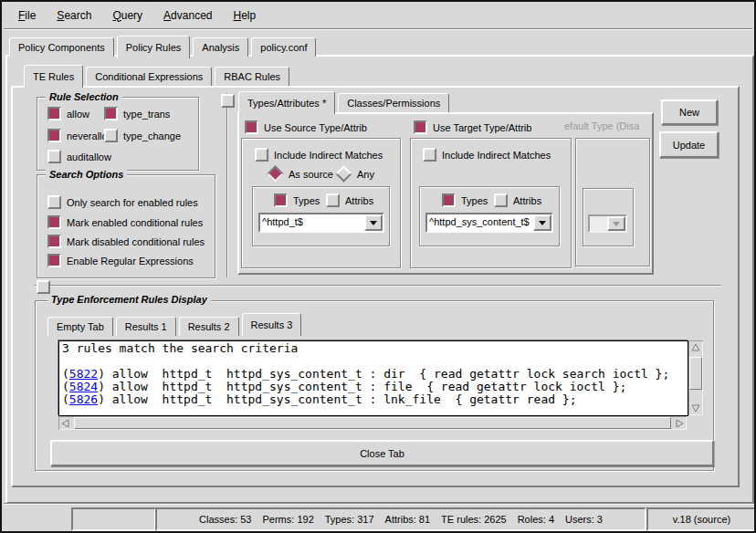 The width and height of the screenshot is (756, 533). I want to click on horizontal-scrollbar-thumb, so click(373, 423).